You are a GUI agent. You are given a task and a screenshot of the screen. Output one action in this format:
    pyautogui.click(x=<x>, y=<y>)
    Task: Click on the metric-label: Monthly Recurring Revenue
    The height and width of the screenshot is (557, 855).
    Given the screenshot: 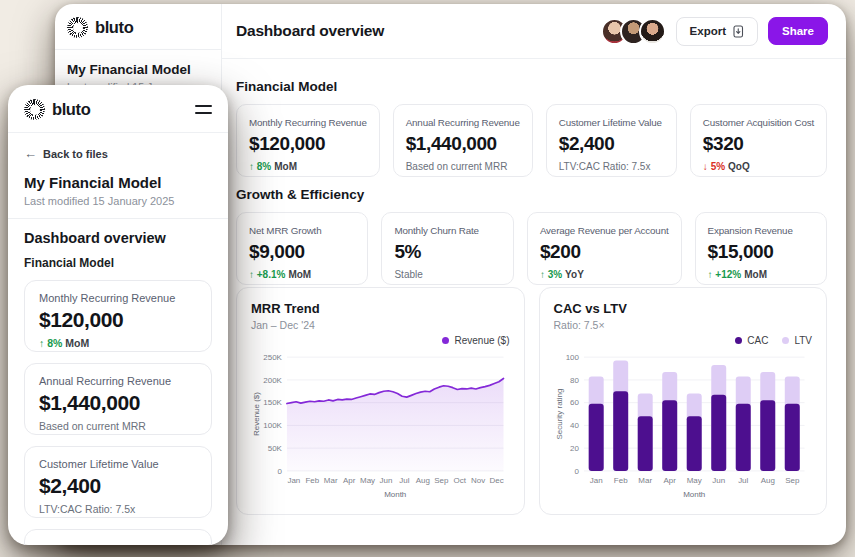 What is the action you would take?
    pyautogui.click(x=308, y=122)
    